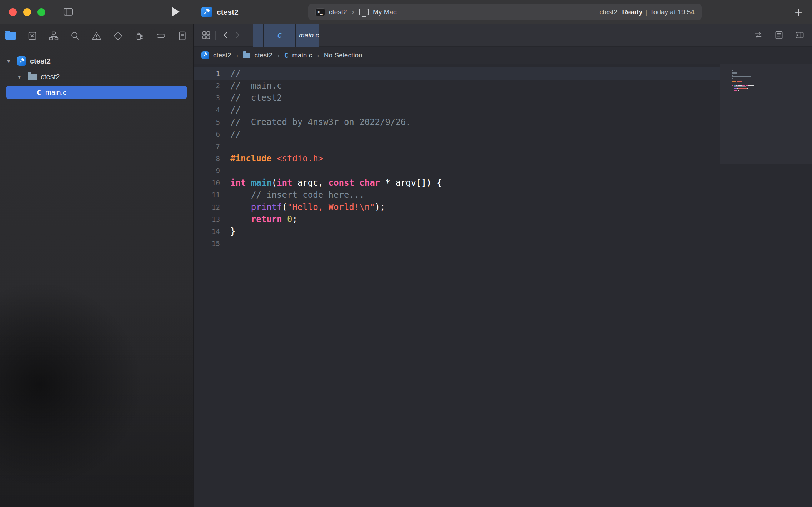 This screenshot has height=507, width=812. Describe the element at coordinates (503, 12) in the screenshot. I see `toolbar-project-area: ctest2 ctest2 My Mac ctest2: Ready | Tod…` at that location.